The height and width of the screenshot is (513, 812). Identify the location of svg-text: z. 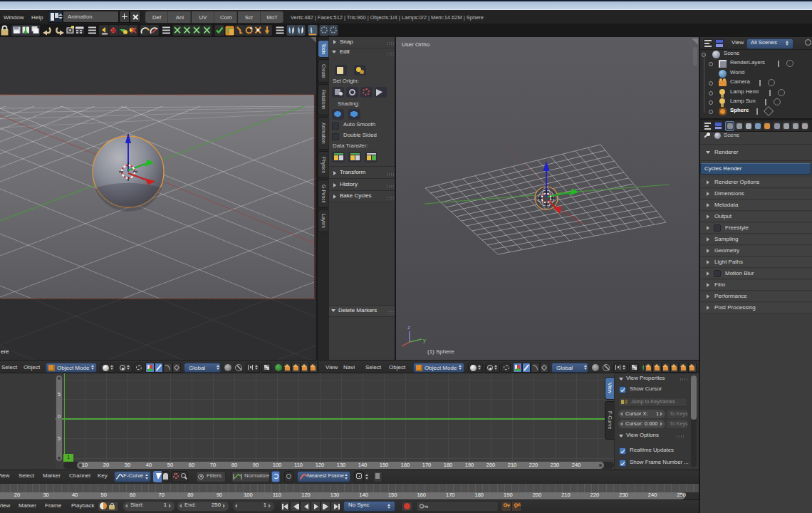
(409, 328).